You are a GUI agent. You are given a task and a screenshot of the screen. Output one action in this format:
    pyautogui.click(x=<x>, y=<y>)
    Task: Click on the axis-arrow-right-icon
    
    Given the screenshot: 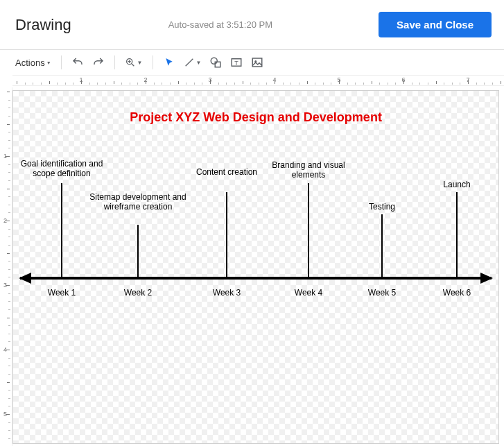 What is the action you would take?
    pyautogui.click(x=487, y=278)
    